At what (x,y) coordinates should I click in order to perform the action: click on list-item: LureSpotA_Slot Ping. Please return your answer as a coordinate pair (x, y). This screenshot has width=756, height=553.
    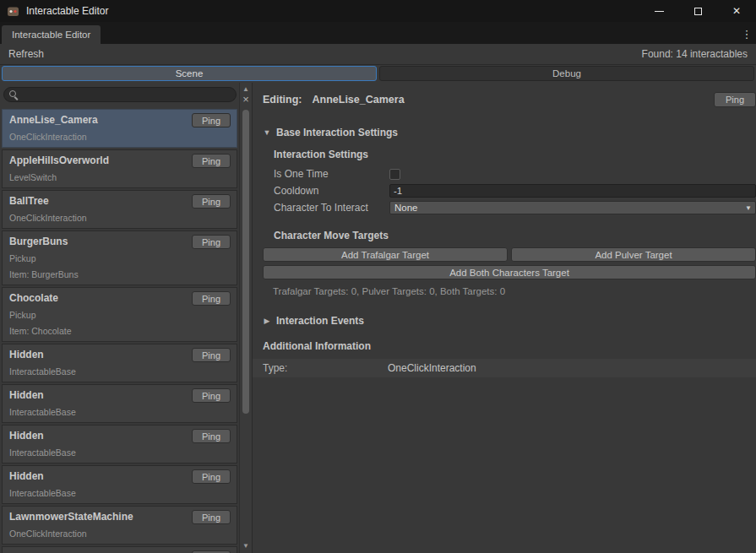
    Looking at the image, I should click on (120, 550).